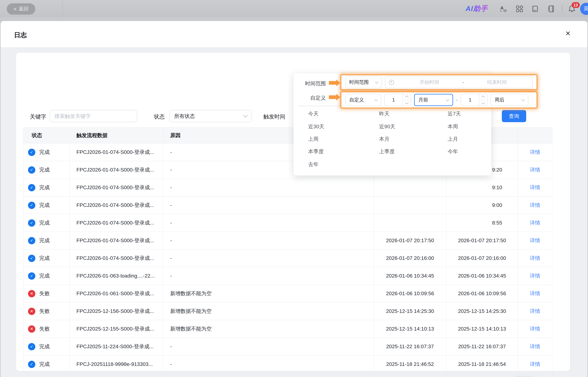 This screenshot has height=377, width=588. What do you see at coordinates (467, 152) in the screenshot?
I see `quick-option: 今年` at bounding box center [467, 152].